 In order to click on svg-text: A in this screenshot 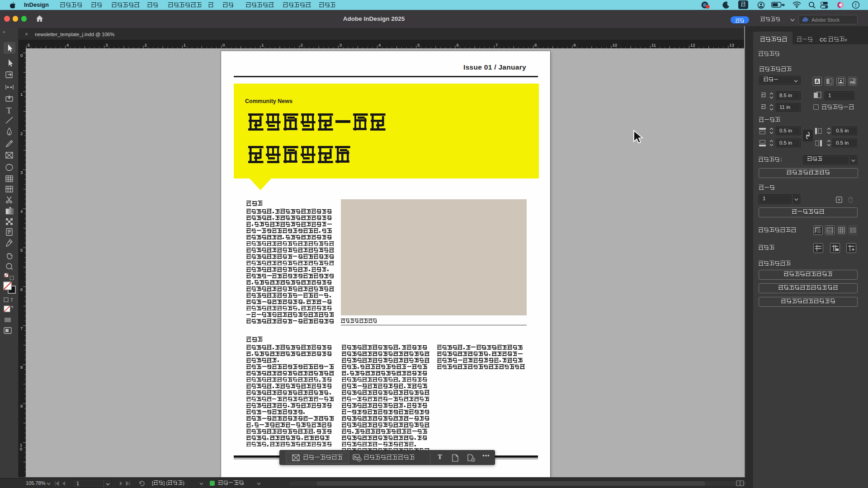, I will do `click(817, 81)`.